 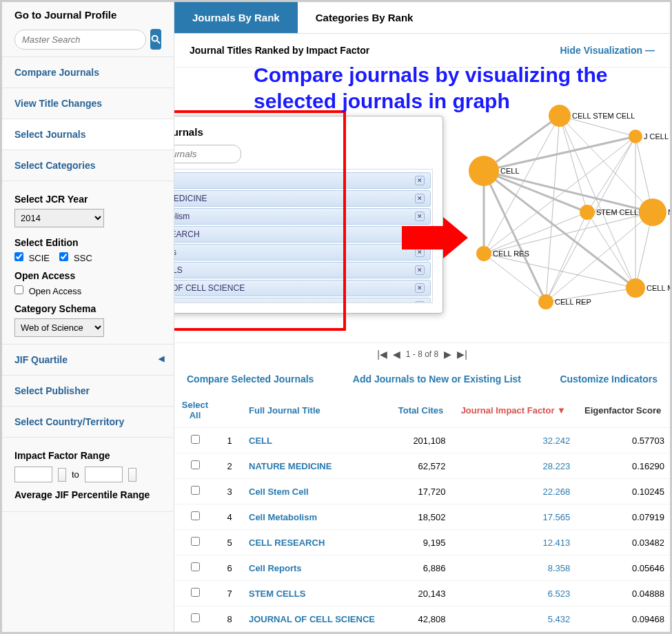 I want to click on tab-categories-by-rank: Categories By Rank, so click(x=365, y=18).